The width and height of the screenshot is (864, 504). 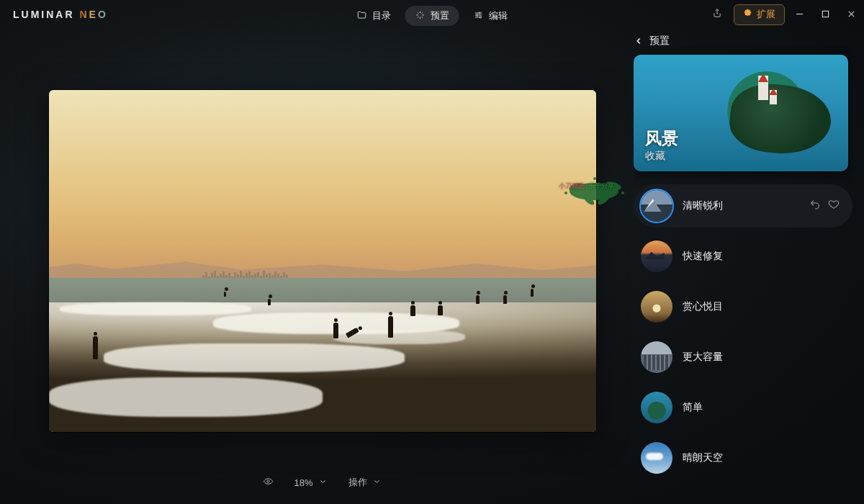 I want to click on preset-item: 简单, so click(x=743, y=408).